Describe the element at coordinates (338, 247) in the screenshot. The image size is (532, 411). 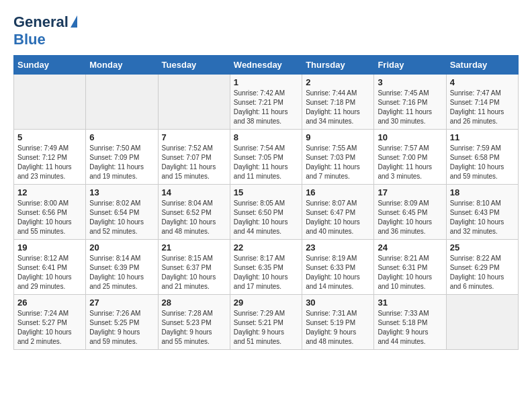
I see `day-number: 23` at that location.